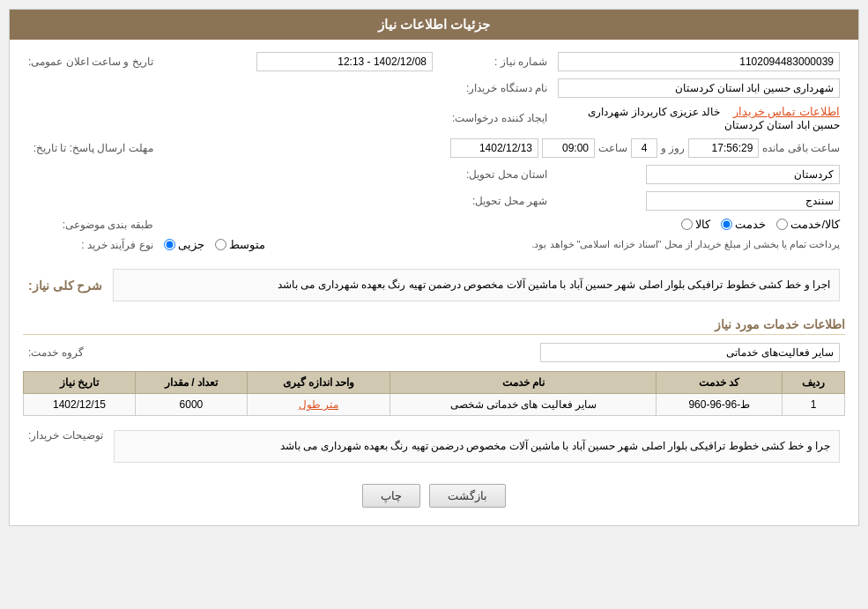 The height and width of the screenshot is (609, 868). I want to click on category-goods-service-radio, so click(783, 224).